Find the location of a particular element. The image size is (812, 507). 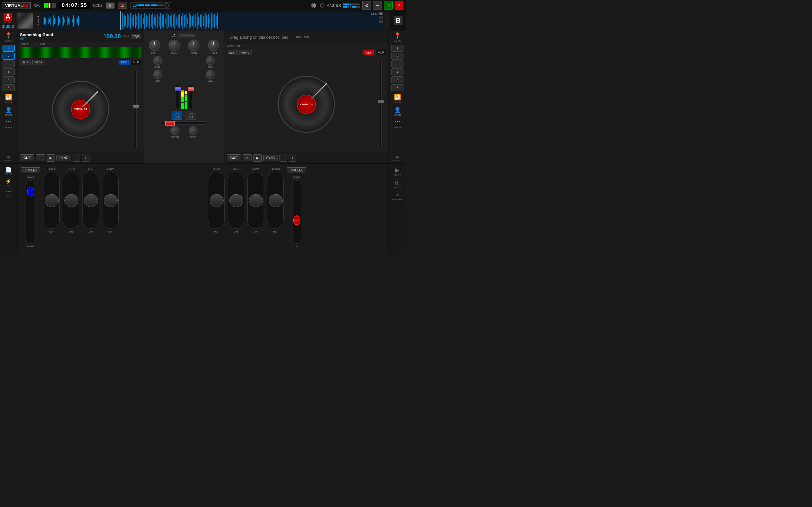

play-button-b: ▶ is located at coordinates (258, 158).